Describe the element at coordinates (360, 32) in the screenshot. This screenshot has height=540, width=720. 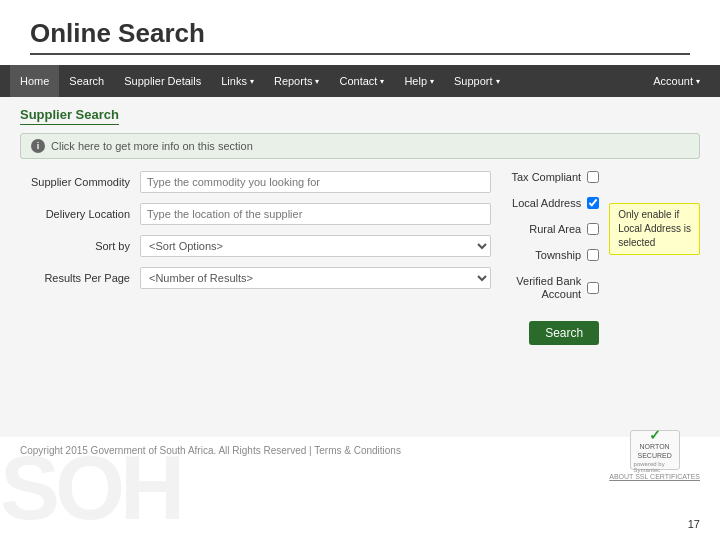
I see `page-title-area: Online Search` at that location.